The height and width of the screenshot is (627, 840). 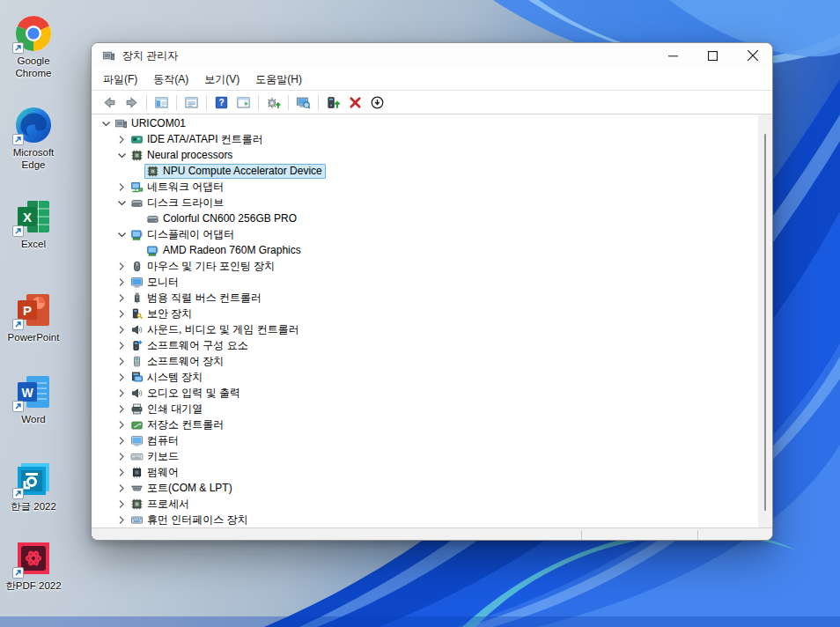 What do you see at coordinates (33, 138) in the screenshot?
I see `desktop-icon-microsoft-edge: Microsoft Edge` at bounding box center [33, 138].